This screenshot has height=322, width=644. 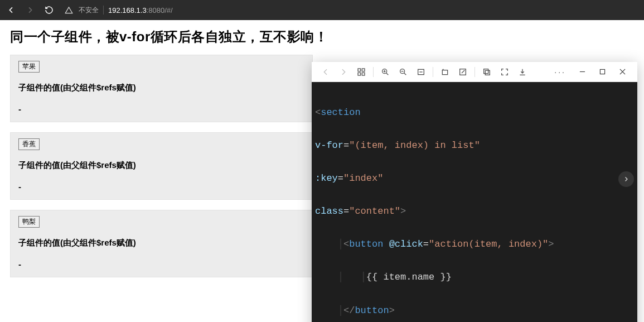 I want to click on copy-button, so click(x=487, y=72).